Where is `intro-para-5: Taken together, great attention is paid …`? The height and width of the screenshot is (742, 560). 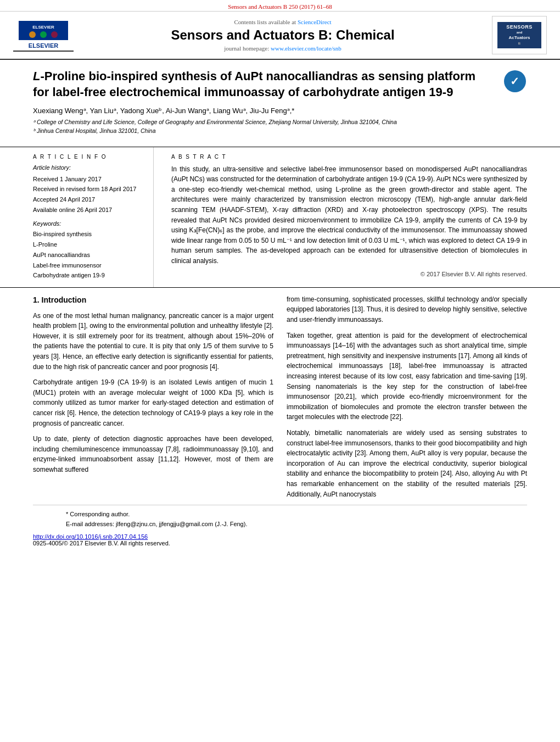
intro-para-5: Taken together, great attention is paid … is located at coordinates (407, 377).